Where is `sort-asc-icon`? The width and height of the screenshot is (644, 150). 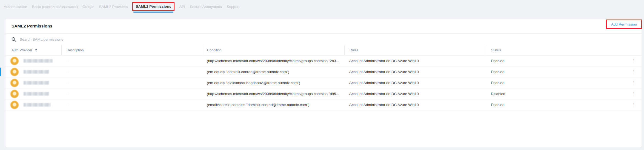 sort-asc-icon is located at coordinates (36, 49).